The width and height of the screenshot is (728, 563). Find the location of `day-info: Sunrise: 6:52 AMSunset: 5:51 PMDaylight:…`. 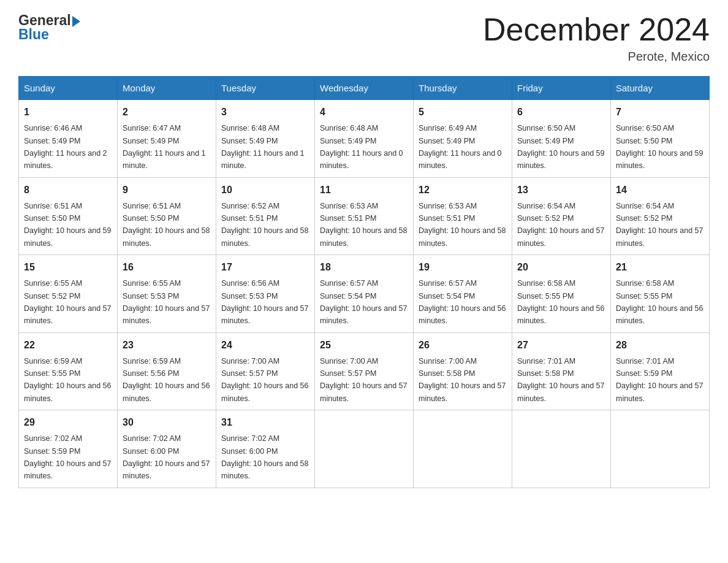

day-info: Sunrise: 6:52 AMSunset: 5:51 PMDaylight:… is located at coordinates (265, 224).